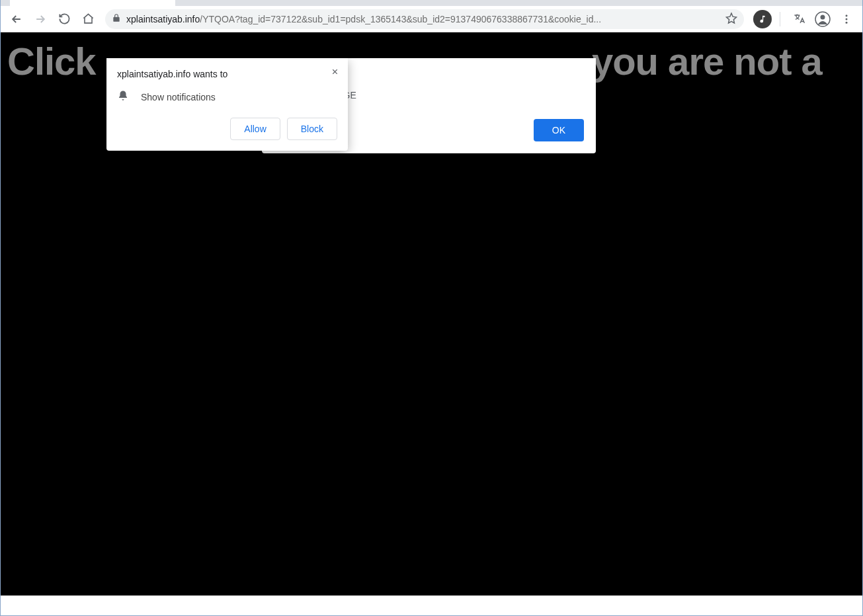 The height and width of the screenshot is (616, 863). I want to click on address-bar: xplaintsatiyab.info/YTQOA?tag_id=737122&…, so click(425, 19).